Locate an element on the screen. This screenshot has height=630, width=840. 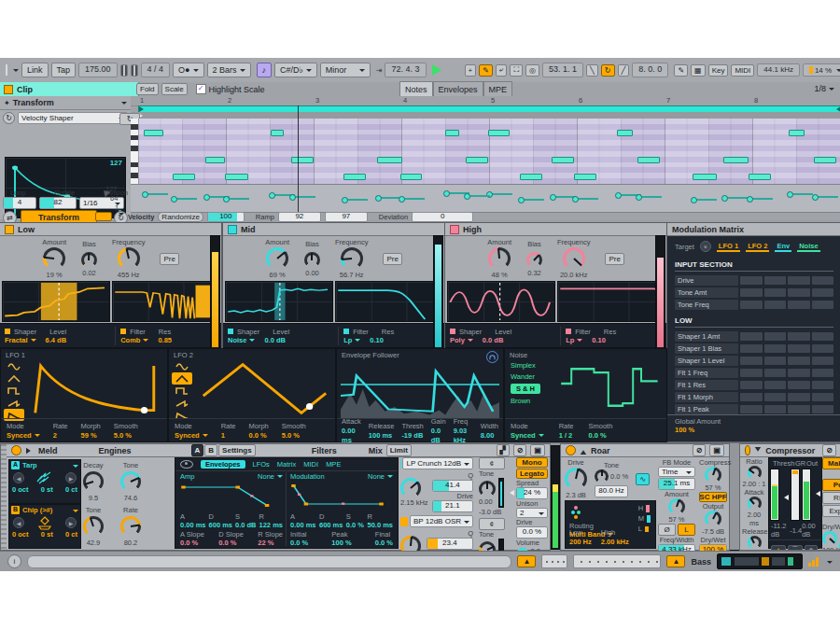
res-value: 0.10 is located at coordinates (377, 340).